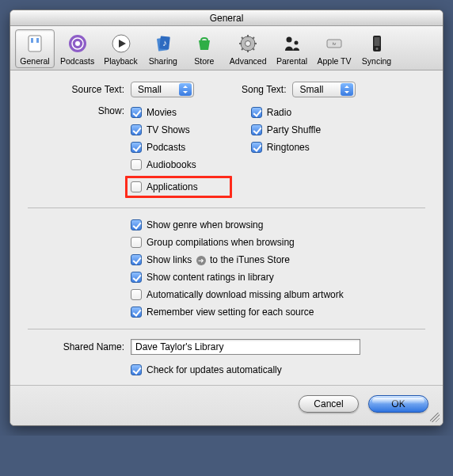 The width and height of the screenshot is (453, 476). Describe the element at coordinates (181, 112) in the screenshot. I see `checkbox-movies: Movies` at that location.